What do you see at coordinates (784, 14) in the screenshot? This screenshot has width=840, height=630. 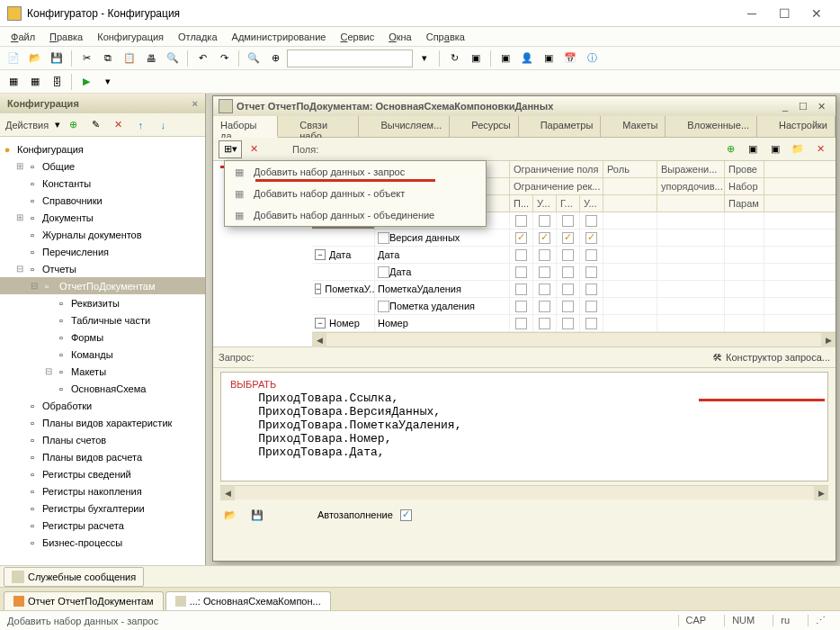 I see `maximize-button: ☐` at bounding box center [784, 14].